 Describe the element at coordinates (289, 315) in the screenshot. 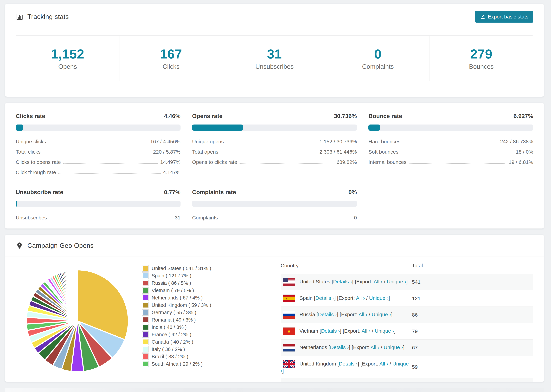

I see `flag-icon-ru` at that location.